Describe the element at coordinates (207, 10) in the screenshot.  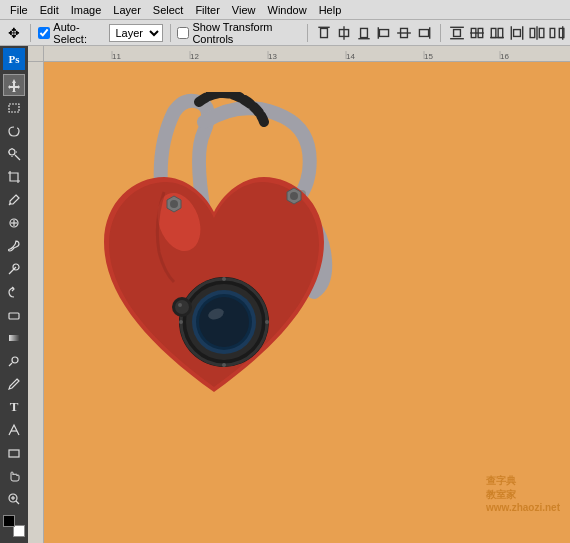
I see `menu-filter: Filter` at that location.